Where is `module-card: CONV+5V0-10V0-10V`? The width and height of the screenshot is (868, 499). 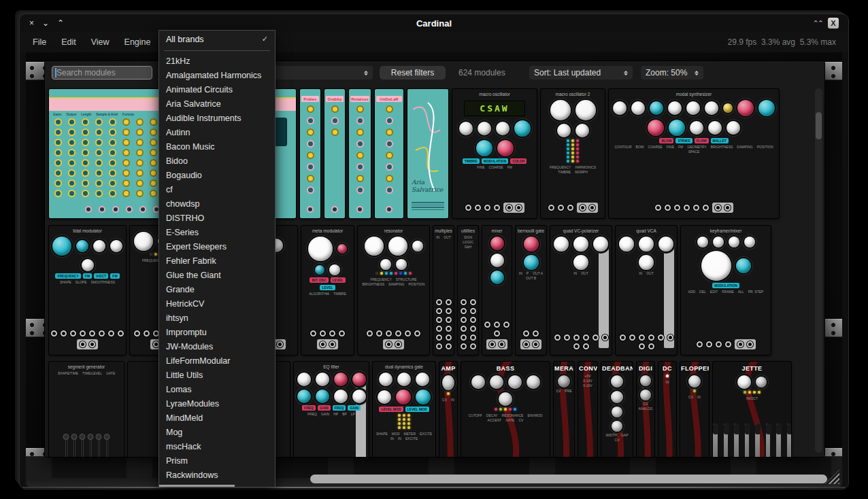 module-card: CONV+5V0-10V0-10V is located at coordinates (588, 409).